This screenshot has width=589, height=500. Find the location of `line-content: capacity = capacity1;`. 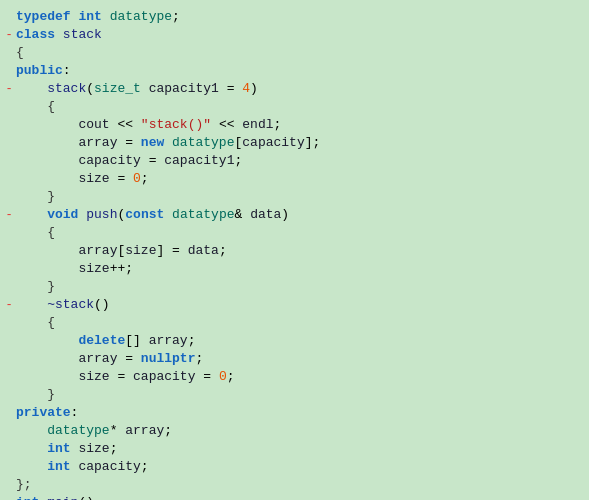

line-content: capacity = capacity1; is located at coordinates (300, 161).